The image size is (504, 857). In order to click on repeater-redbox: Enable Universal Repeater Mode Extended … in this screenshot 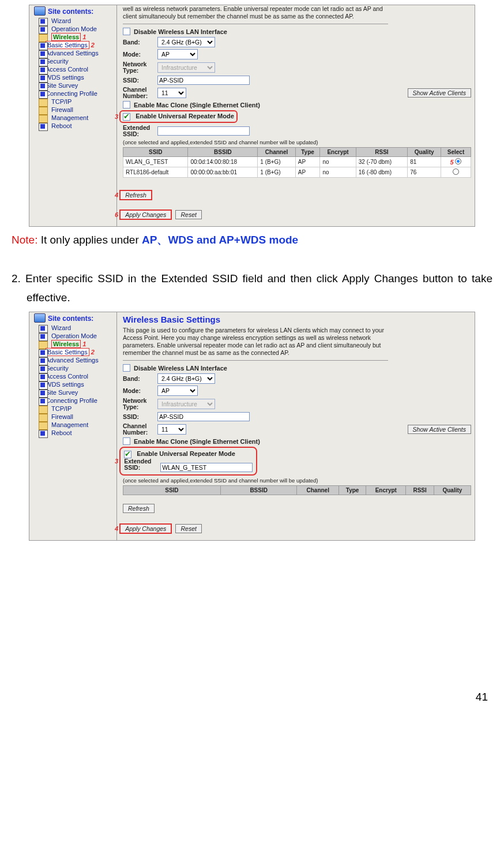, I will do `click(188, 461)`.